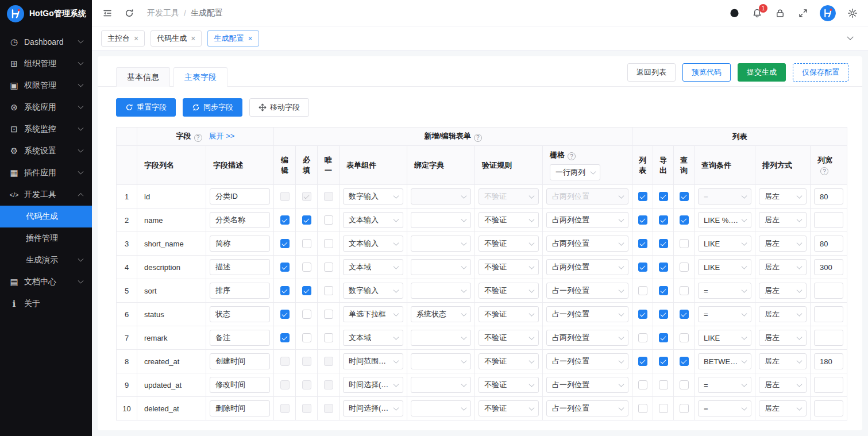 The image size is (868, 436). Describe the element at coordinates (803, 13) in the screenshot. I see `fullscreen-icon` at that location.